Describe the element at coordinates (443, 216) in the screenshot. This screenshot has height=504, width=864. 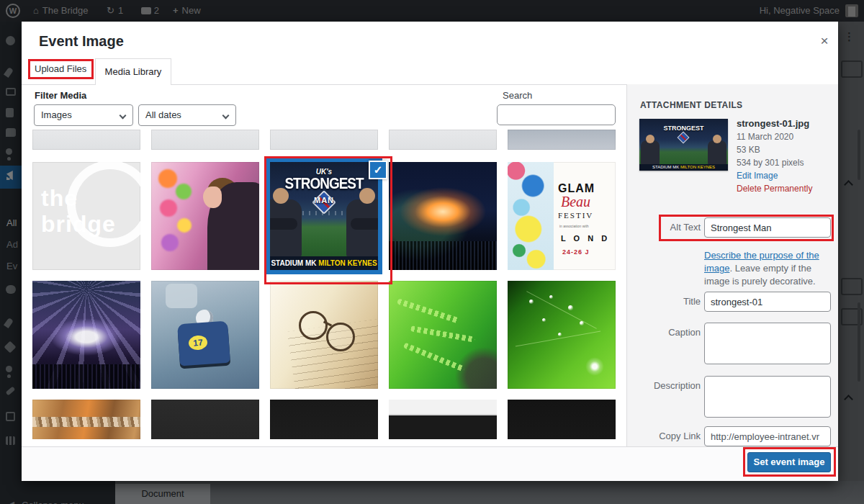
I see `media-item-night-festival` at that location.